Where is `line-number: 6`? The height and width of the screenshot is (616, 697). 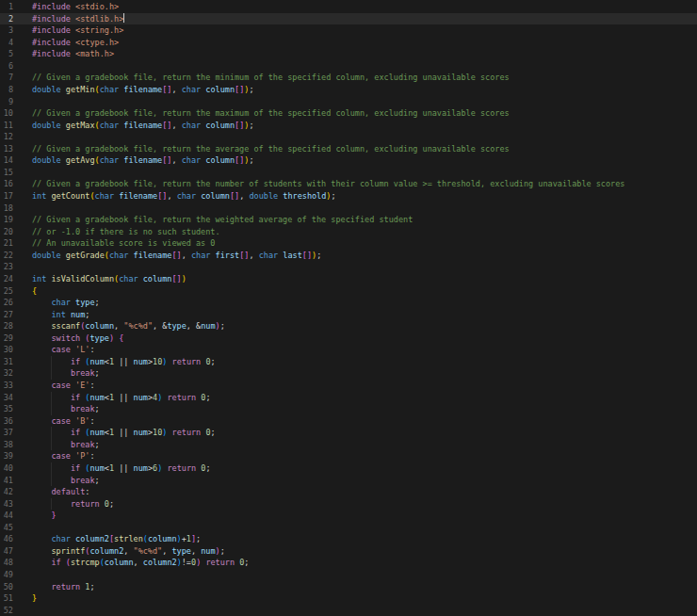 line-number: 6 is located at coordinates (7, 66).